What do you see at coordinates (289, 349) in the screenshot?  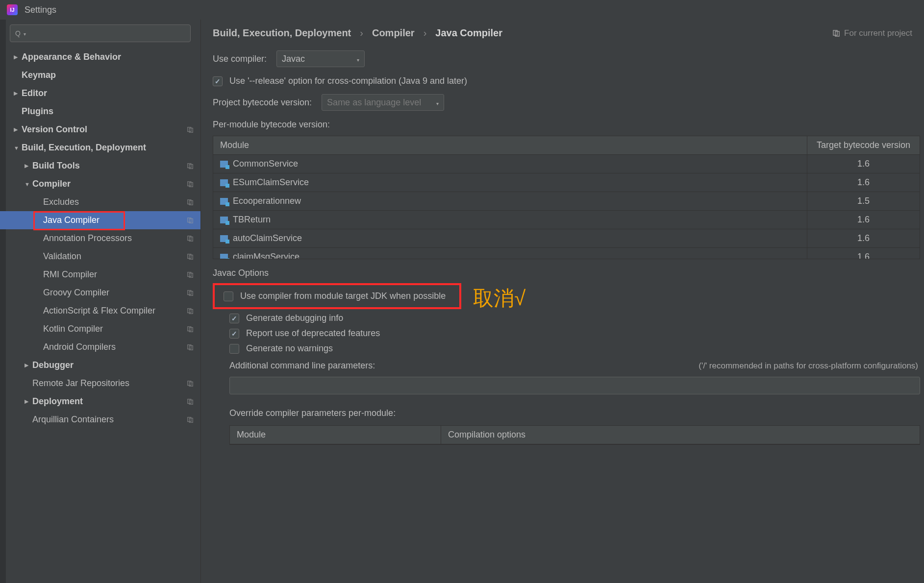 I see `gen-no-warnings-label: Generate no warnings` at bounding box center [289, 349].